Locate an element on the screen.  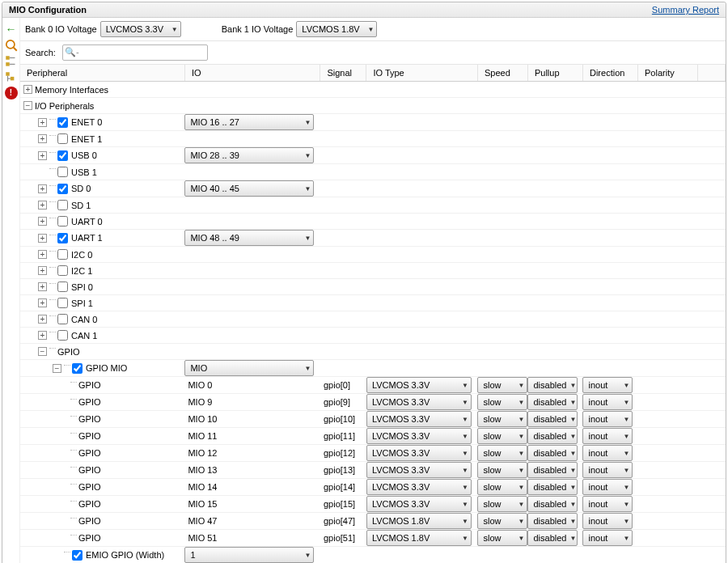
col-direction: Direction is located at coordinates (610, 73).